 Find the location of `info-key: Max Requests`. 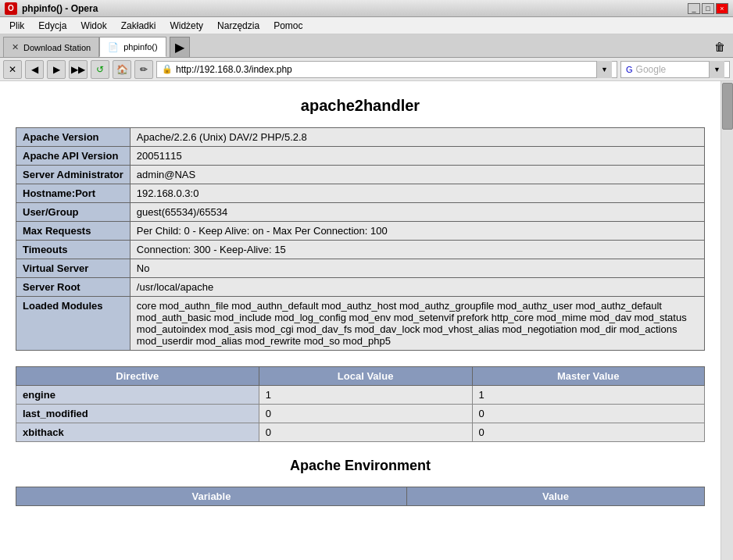

info-key: Max Requests is located at coordinates (73, 231).